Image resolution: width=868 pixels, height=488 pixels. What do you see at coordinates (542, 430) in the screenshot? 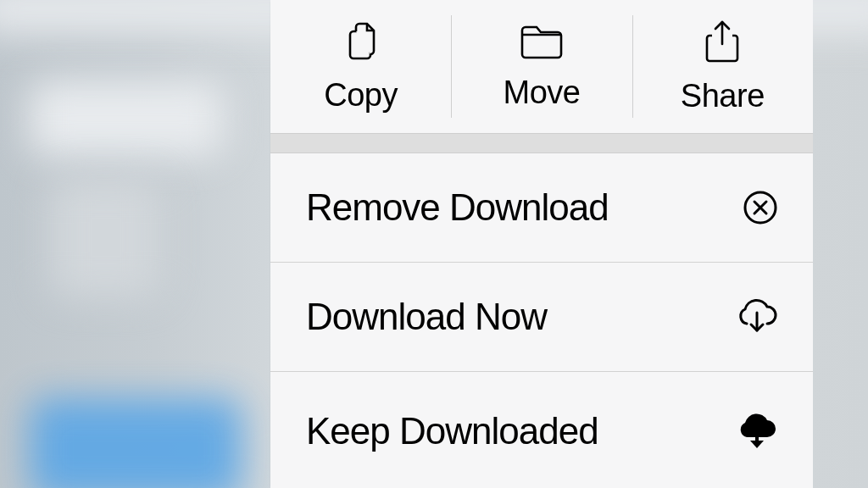
I see `keep-downloaded-item: Keep Downloaded` at bounding box center [542, 430].